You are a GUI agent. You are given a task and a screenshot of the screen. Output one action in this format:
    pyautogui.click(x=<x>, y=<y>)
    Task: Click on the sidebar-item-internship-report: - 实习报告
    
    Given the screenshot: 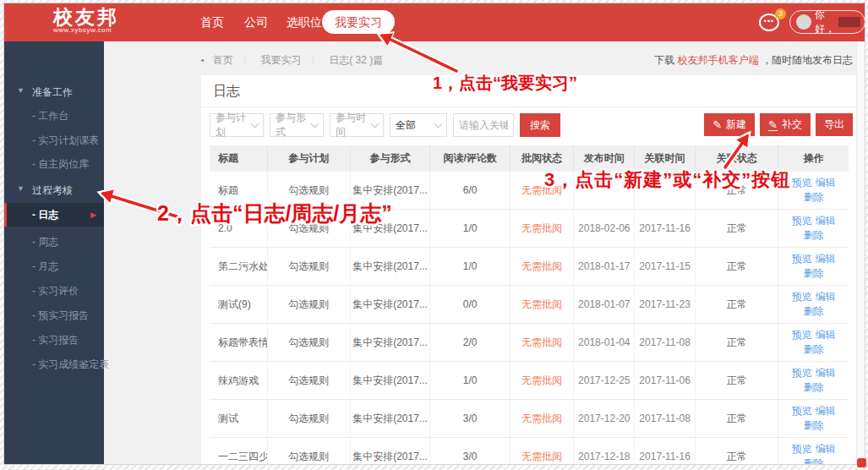 What is the action you would take?
    pyautogui.click(x=54, y=340)
    